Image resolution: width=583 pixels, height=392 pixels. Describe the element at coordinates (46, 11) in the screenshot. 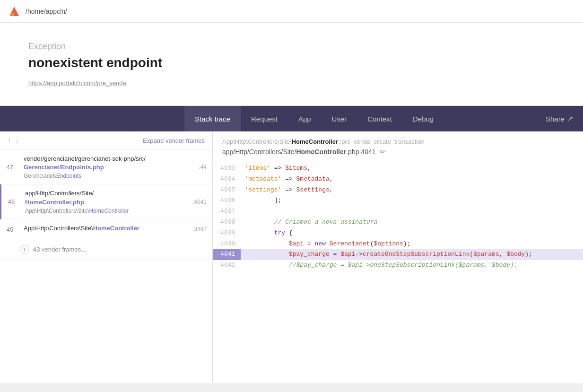

I see `breadcrumb-path: /home/appcln/` at that location.